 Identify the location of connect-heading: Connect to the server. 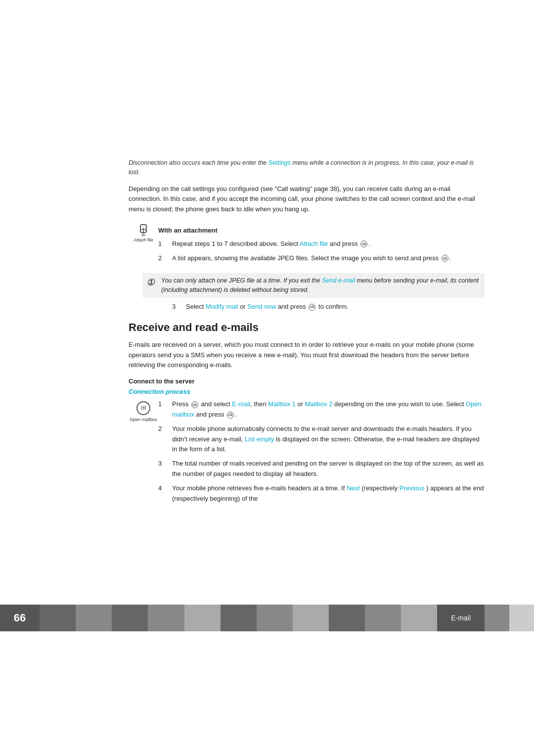
(307, 381).